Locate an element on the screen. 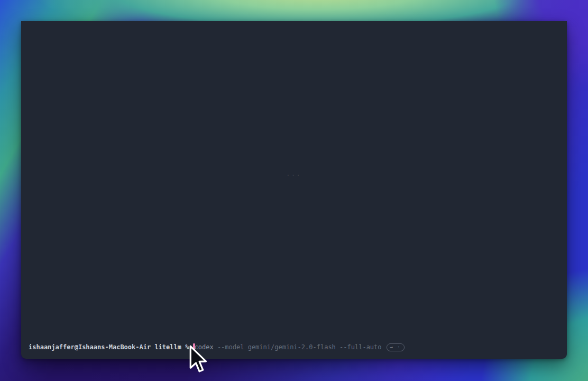 The height and width of the screenshot is (381, 588). command-autosuggestion: --model gemini/gemini-2.0-flash --full-a… is located at coordinates (299, 347).